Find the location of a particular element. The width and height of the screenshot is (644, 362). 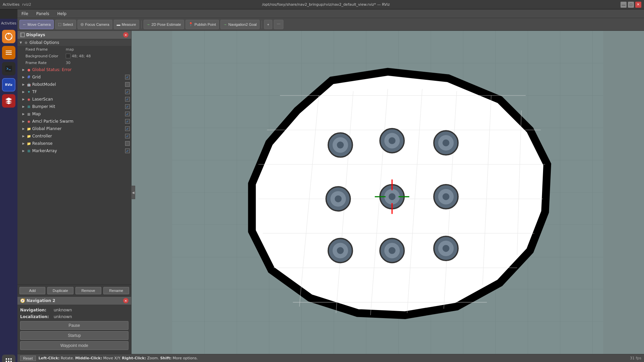

displays-panel-header: Displays ✕ is located at coordinates (74, 35).